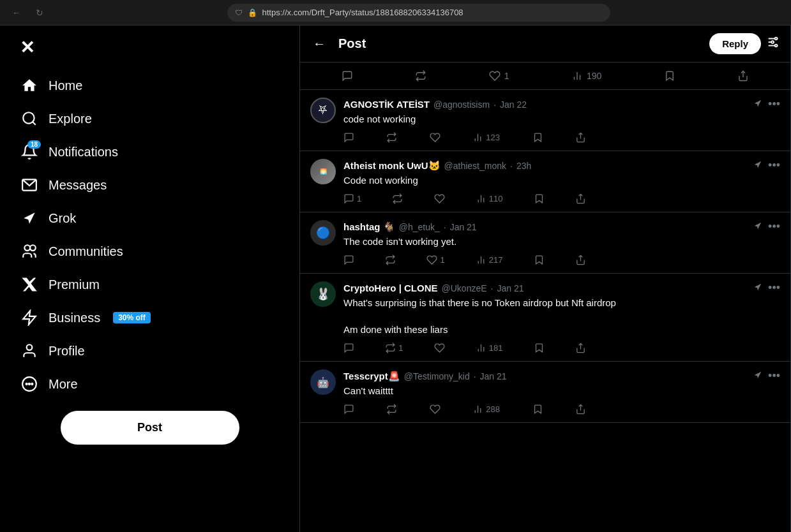 This screenshot has height=532, width=791. I want to click on tweet-text: Code not working, so click(562, 180).